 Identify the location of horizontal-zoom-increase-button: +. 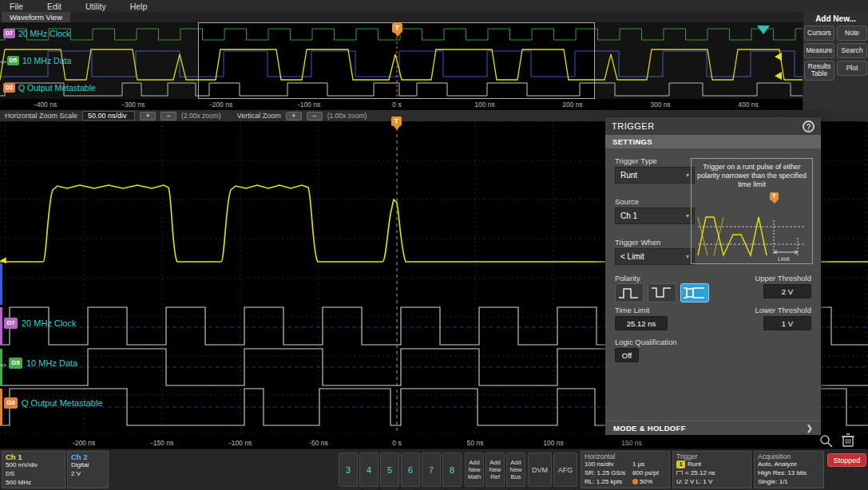
(148, 117).